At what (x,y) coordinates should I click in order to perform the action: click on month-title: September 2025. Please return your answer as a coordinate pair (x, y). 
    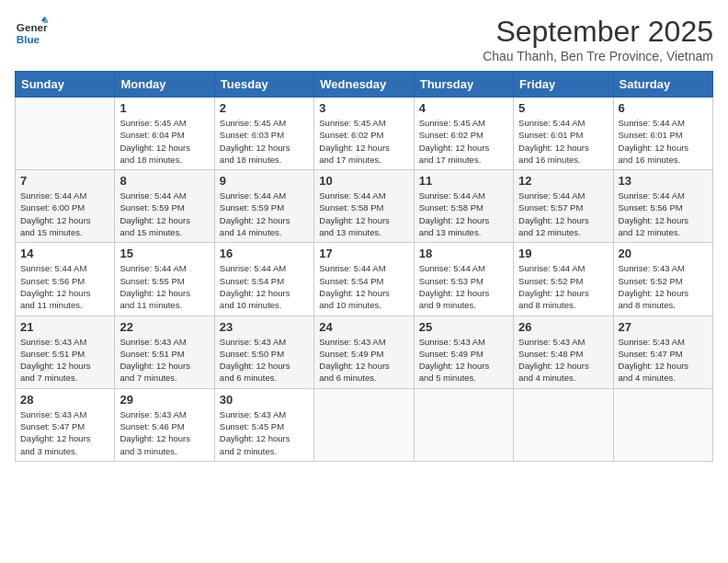
    Looking at the image, I should click on (597, 31).